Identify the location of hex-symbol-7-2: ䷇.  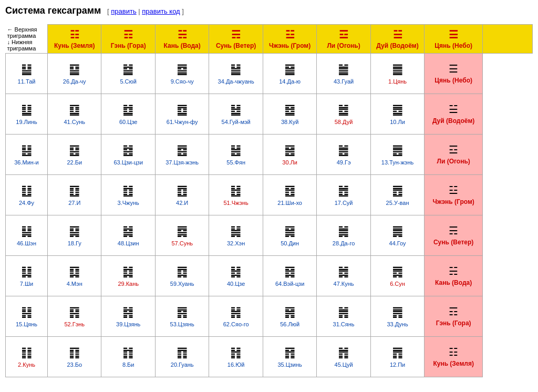
(128, 353).